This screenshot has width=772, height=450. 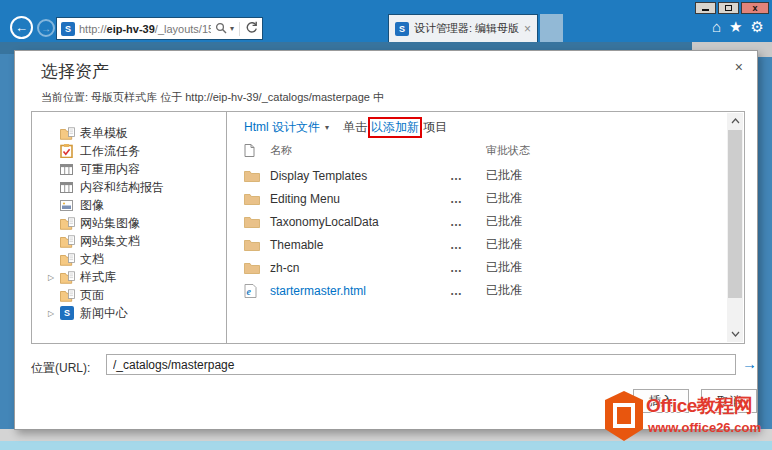 What do you see at coordinates (395, 128) in the screenshot?
I see `add-new-item-link: 以添加新` at bounding box center [395, 128].